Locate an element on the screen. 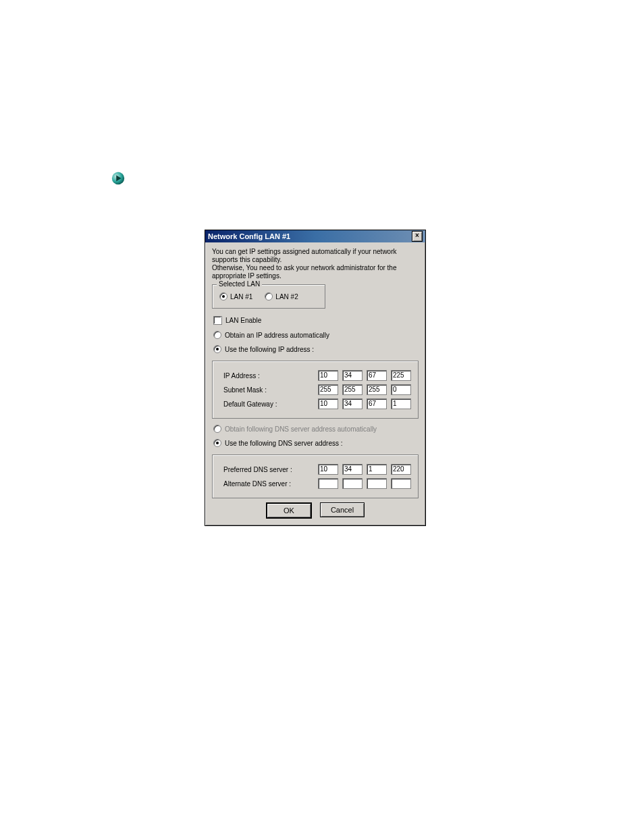  dialog-body: You can get IP settings assigned automat… is located at coordinates (315, 384).